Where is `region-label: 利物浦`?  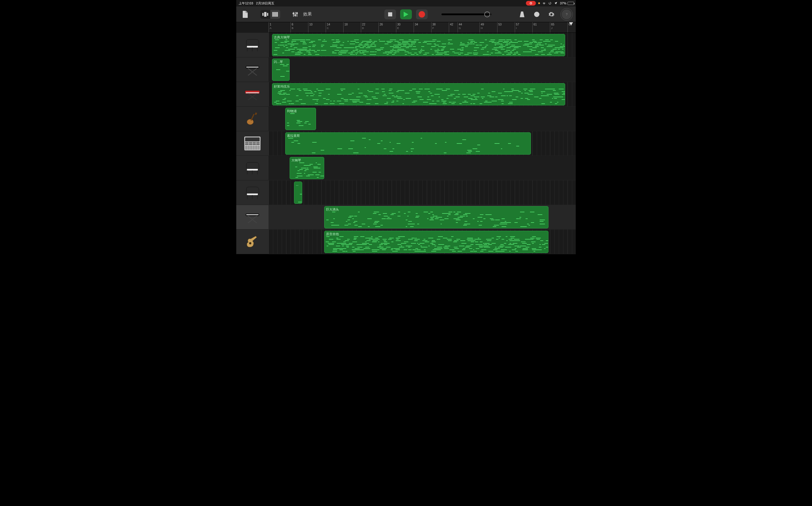
region-label: 利物浦 is located at coordinates (301, 111).